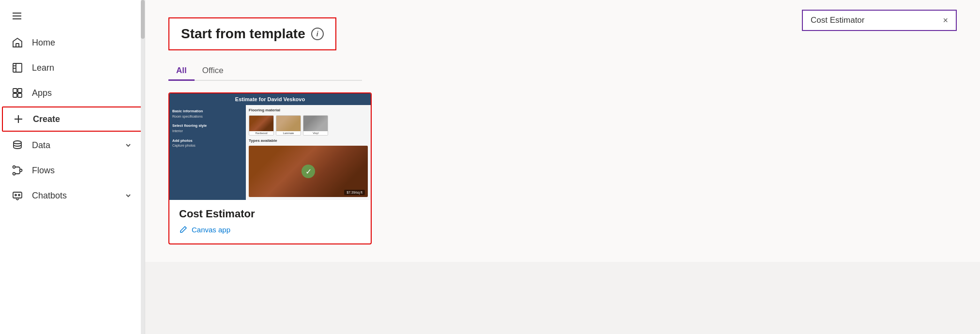  I want to click on sidebar-item-learn-label: Learn, so click(82, 68).